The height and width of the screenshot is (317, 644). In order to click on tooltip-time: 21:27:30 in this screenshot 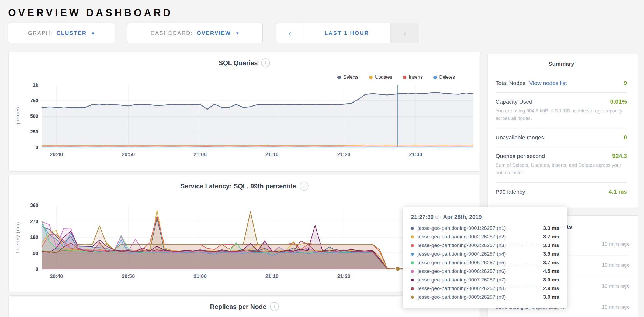, I will do `click(422, 217)`.